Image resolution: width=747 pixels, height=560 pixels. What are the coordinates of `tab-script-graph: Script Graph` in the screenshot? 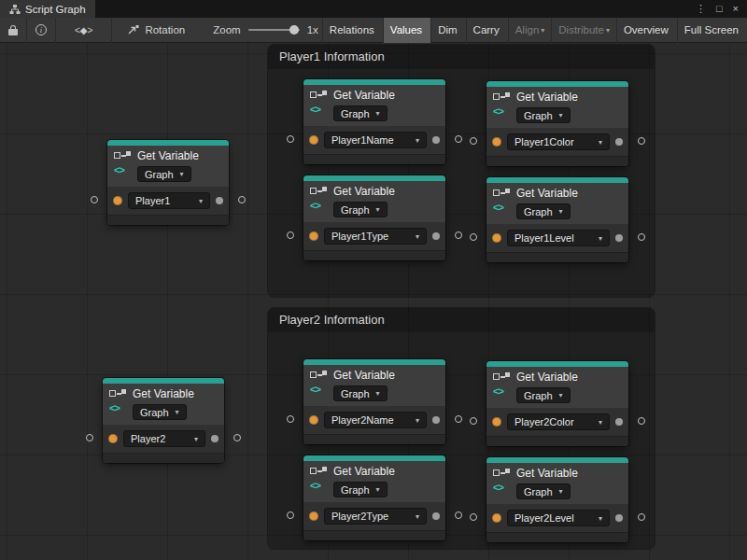 It's located at (48, 9).